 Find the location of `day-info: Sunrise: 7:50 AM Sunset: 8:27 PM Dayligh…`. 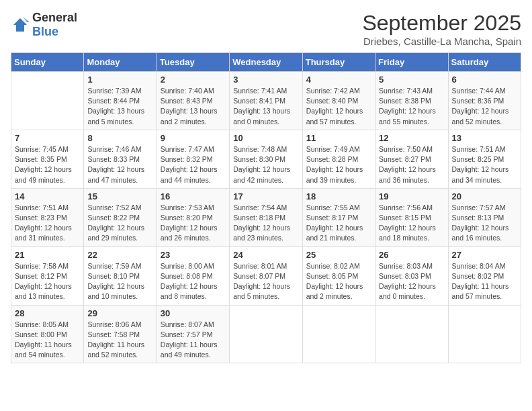

day-info: Sunrise: 7:50 AM Sunset: 8:27 PM Dayligh… is located at coordinates (411, 165).